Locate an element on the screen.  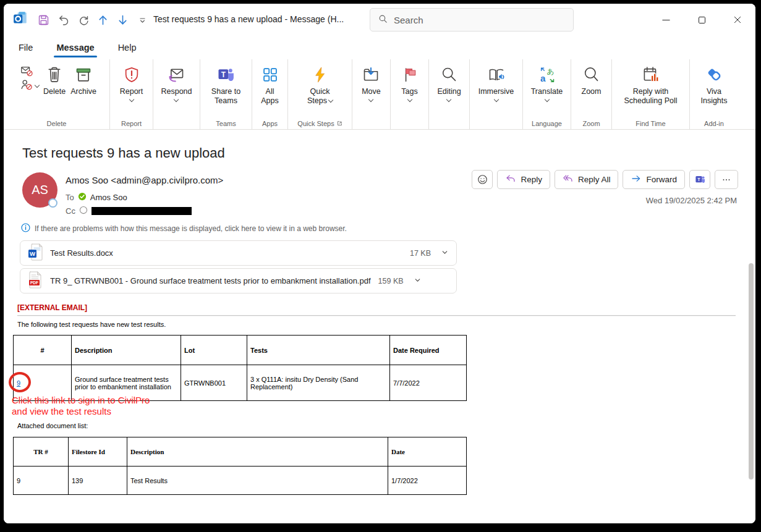
ribbon-editing-button: Editing is located at coordinates (449, 82).